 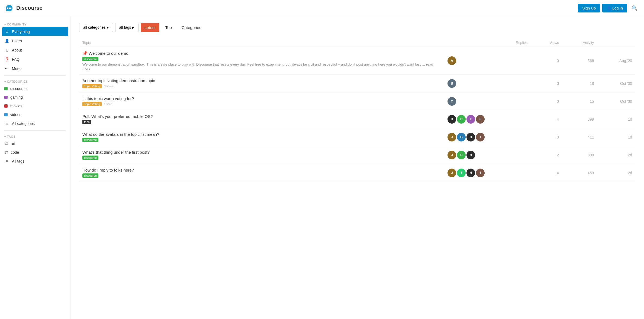 I want to click on videos-color-dot, so click(x=6, y=115).